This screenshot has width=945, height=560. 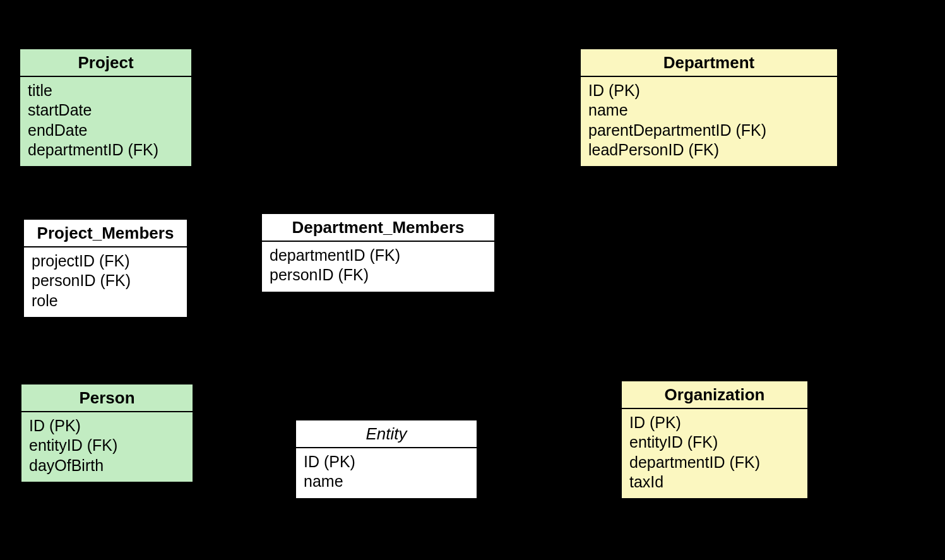 What do you see at coordinates (107, 466) in the screenshot?
I see `attr: dayOfBirth` at bounding box center [107, 466].